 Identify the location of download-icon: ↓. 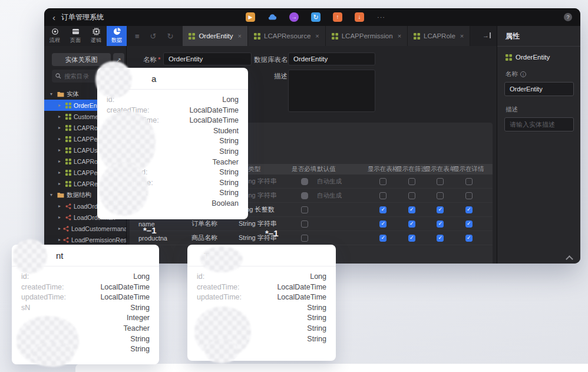
(359, 17).